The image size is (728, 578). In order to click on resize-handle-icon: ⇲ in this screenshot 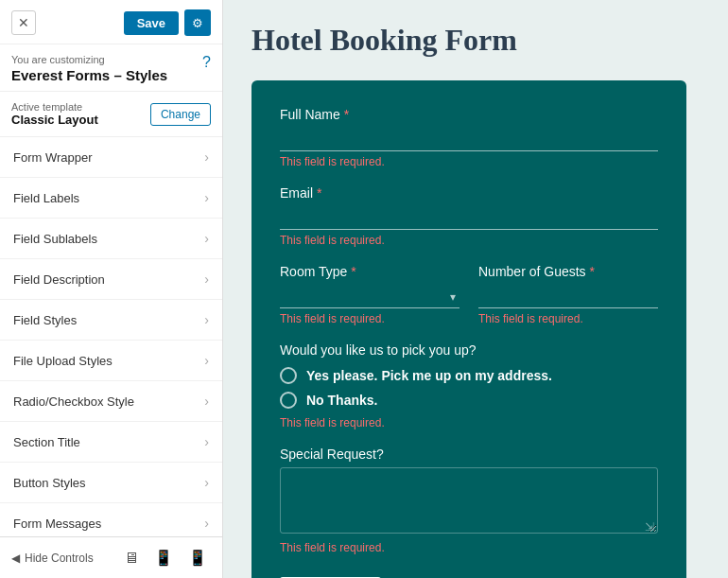, I will do `click(650, 527)`.